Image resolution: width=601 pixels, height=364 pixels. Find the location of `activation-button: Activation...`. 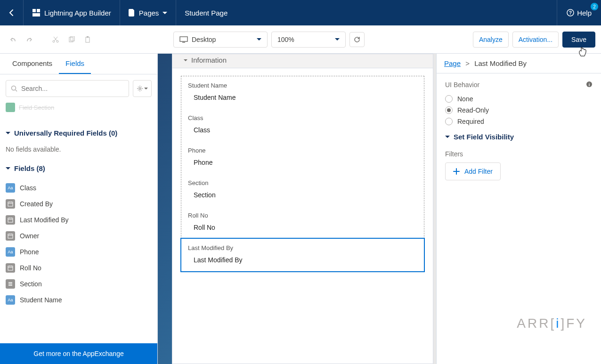

activation-button: Activation... is located at coordinates (536, 40).